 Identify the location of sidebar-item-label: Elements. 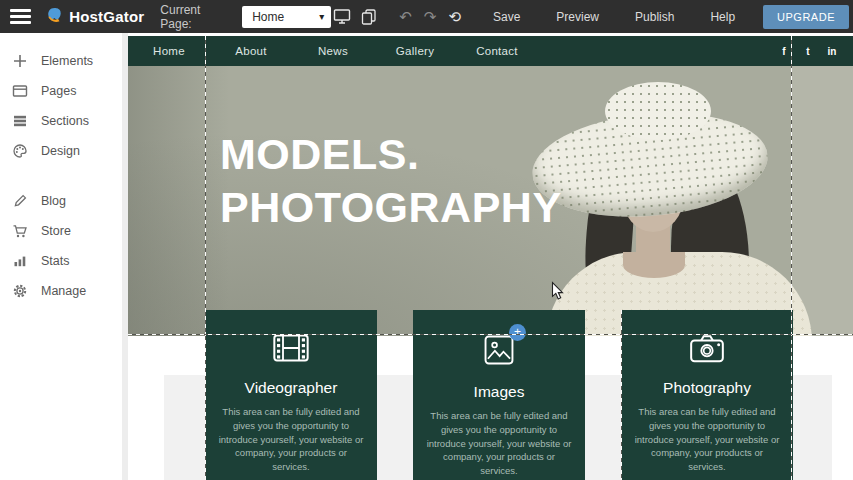
(67, 61).